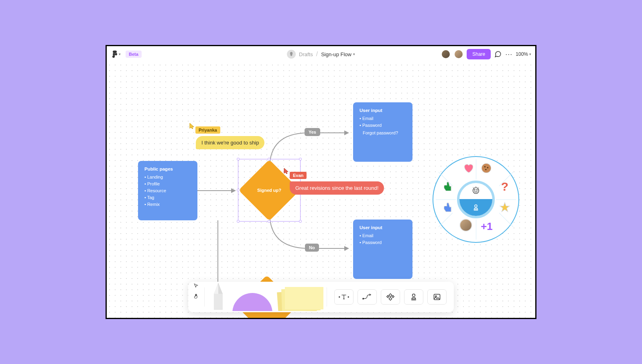  Describe the element at coordinates (505, 187) in the screenshot. I see `reaction-question-icon: ?` at that location.